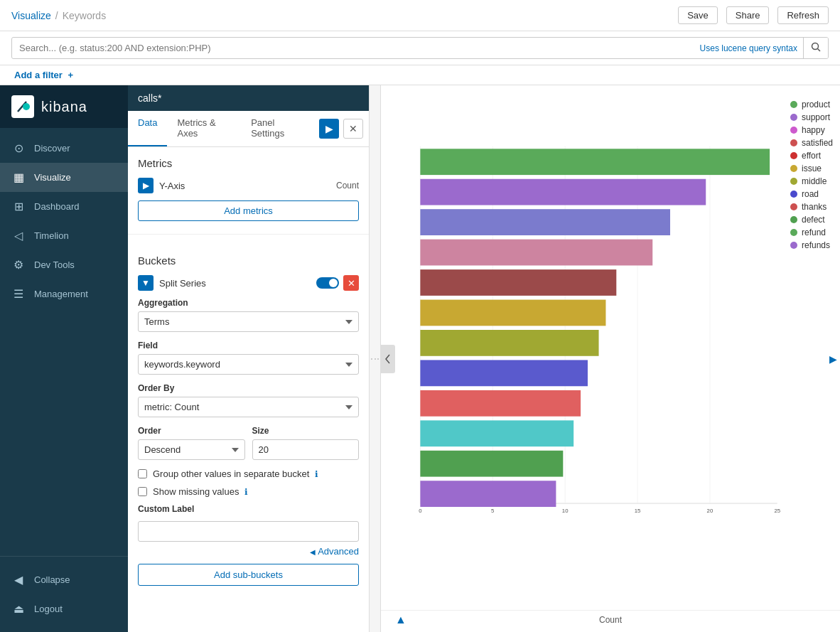 The image size is (840, 632). I want to click on close-button: ✕, so click(353, 129).